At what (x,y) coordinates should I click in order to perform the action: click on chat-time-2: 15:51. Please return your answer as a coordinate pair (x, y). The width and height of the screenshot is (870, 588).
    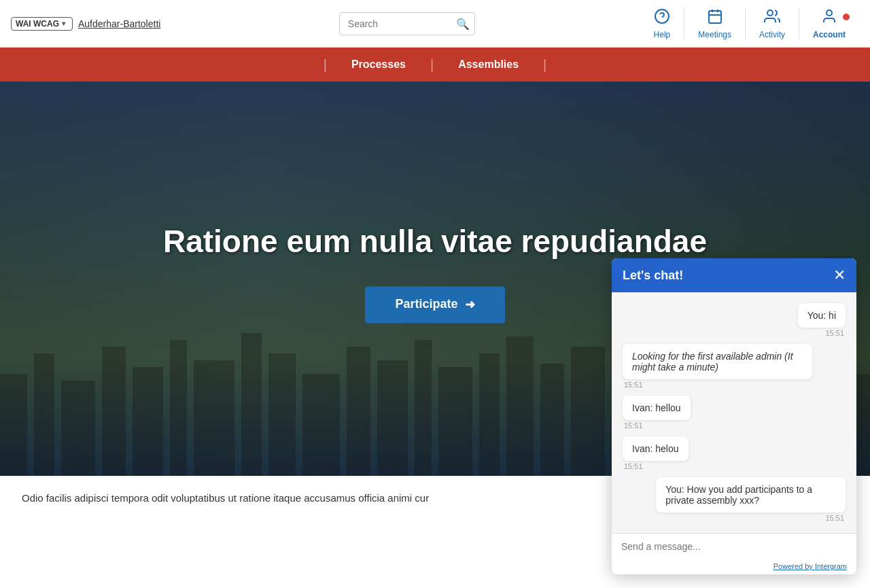
    Looking at the image, I should click on (633, 385).